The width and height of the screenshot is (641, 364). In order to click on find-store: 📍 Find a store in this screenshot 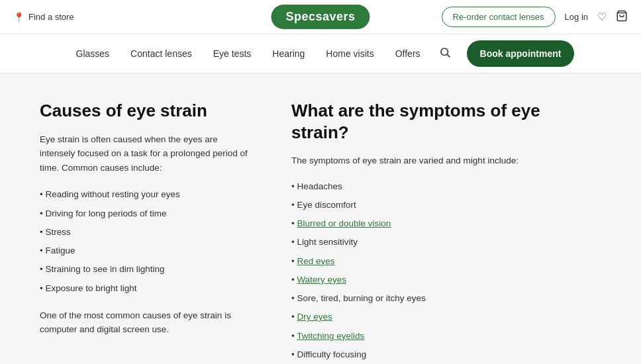, I will do `click(44, 17)`.